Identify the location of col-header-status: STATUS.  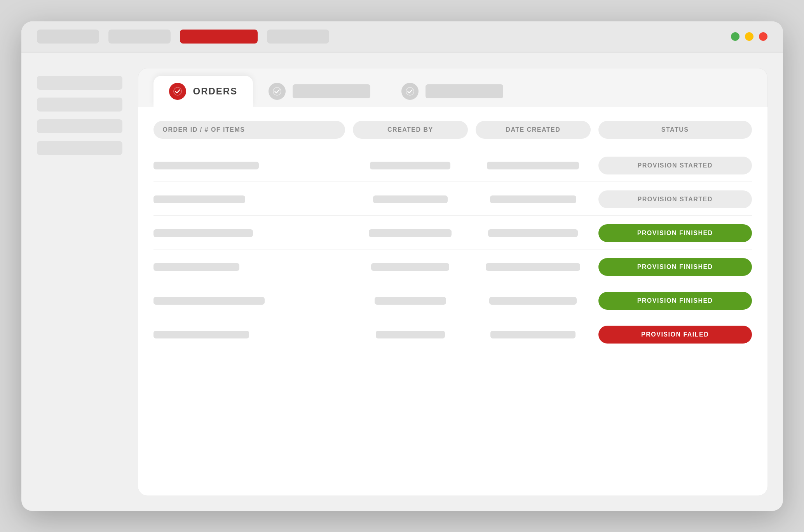
(675, 130).